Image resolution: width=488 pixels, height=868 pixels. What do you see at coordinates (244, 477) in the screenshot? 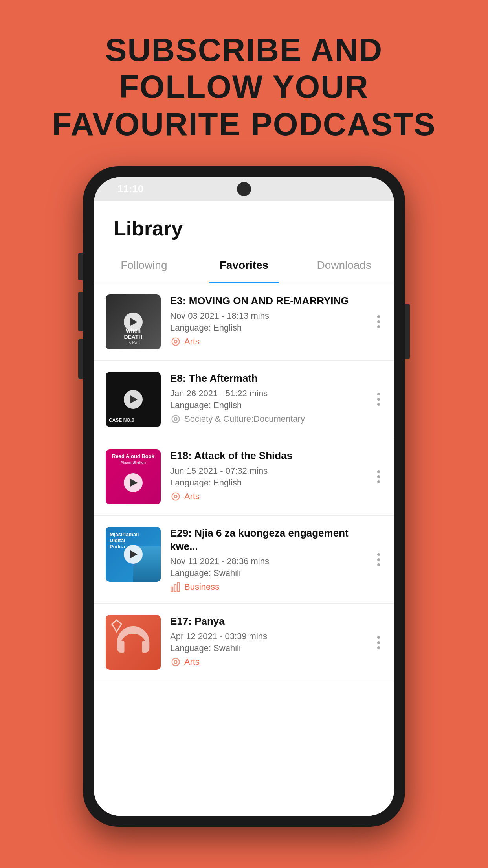
I see `list-item: Read Aloud BookAlison Shelton E18: Attac…` at bounding box center [244, 477].